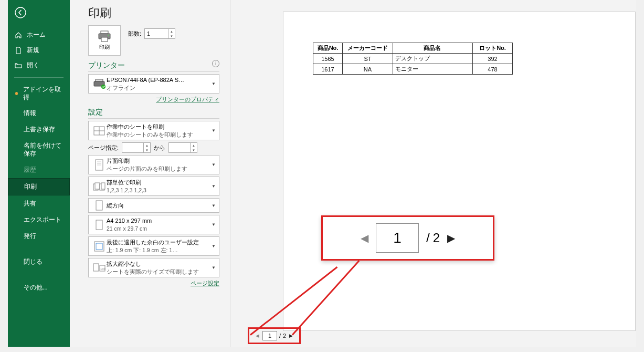 This screenshot has width=644, height=352. I want to click on printer-section-title: プリンター i, so click(154, 66).